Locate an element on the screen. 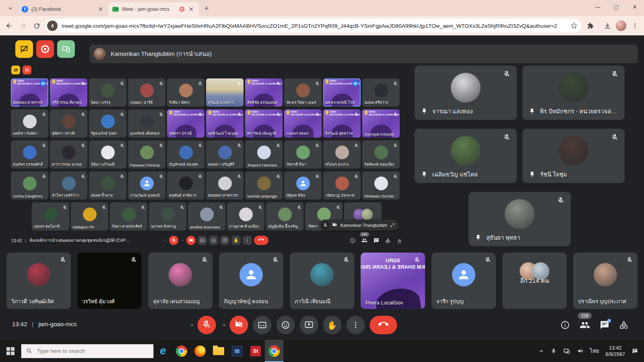 This screenshot has width=644, height=362. file-explorer-icon is located at coordinates (219, 351).